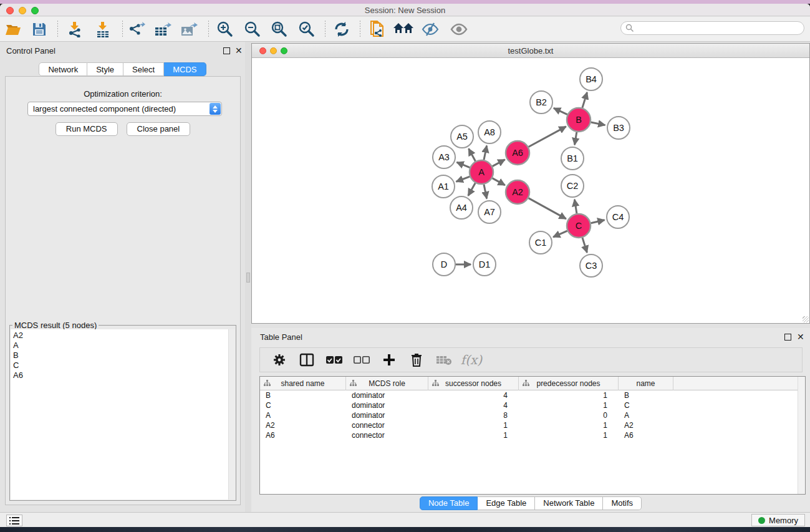 This screenshot has width=810, height=532. I want to click on result-item: B, so click(120, 355).